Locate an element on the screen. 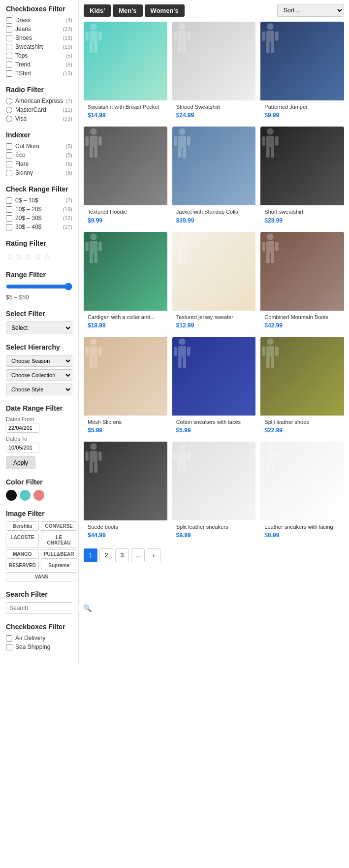  checkbox-item: 0$ – 10$ (7) is located at coordinates (39, 200).